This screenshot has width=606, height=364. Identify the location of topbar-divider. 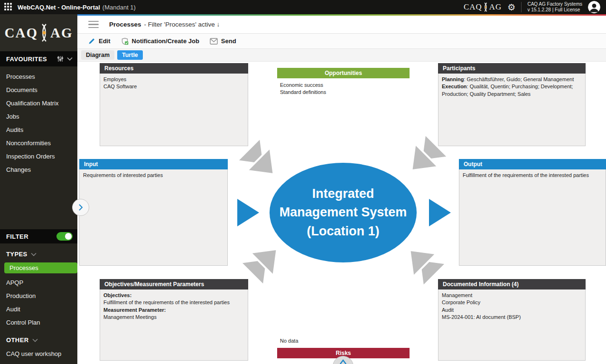
(521, 7).